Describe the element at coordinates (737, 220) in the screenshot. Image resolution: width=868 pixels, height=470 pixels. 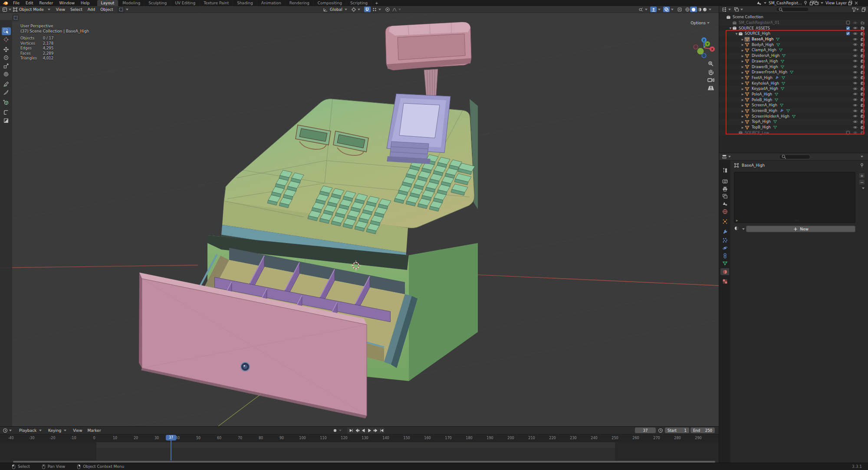
I see `list-expand-icon: ▶` at that location.